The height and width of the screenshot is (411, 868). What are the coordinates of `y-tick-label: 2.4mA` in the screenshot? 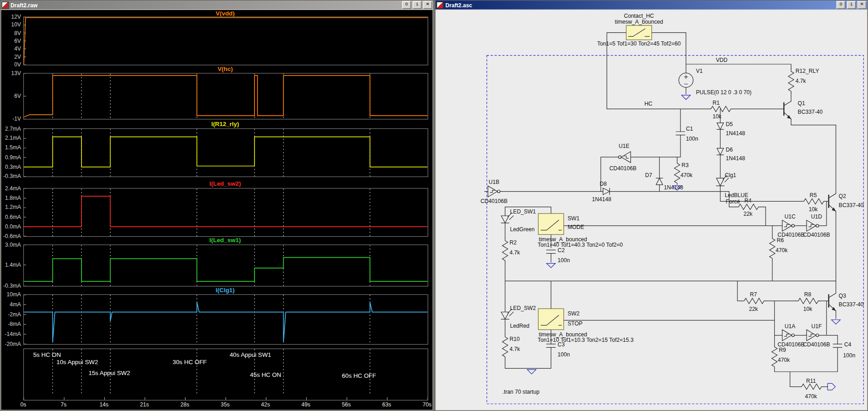 It's located at (11, 188).